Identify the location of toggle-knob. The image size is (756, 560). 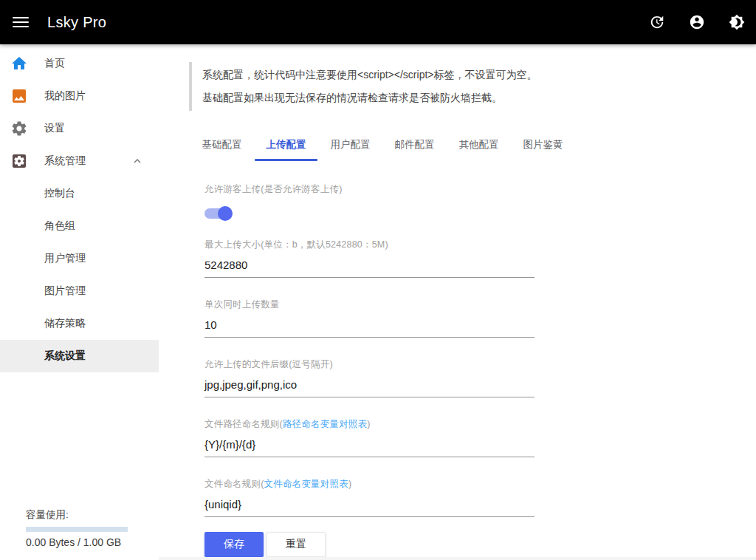
(225, 214).